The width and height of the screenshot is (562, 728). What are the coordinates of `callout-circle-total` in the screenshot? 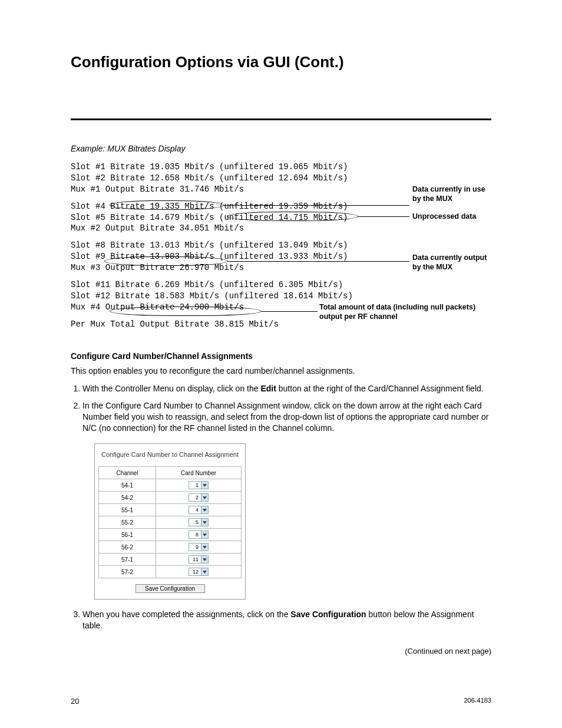 It's located at (186, 311).